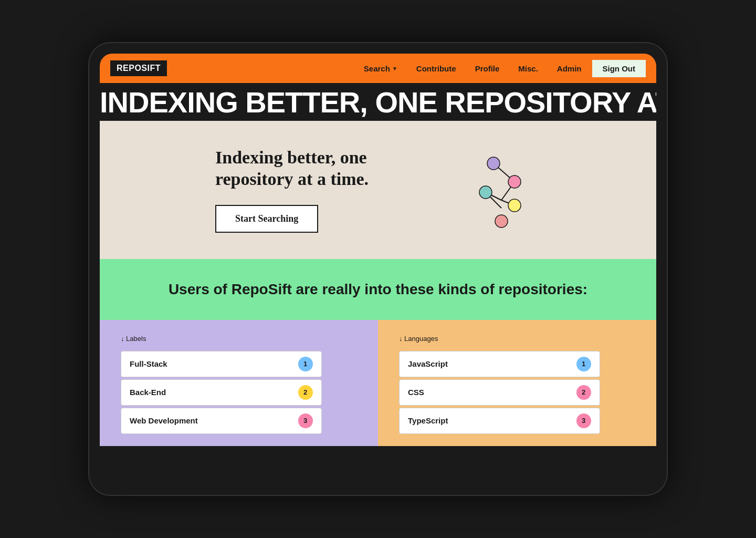  What do you see at coordinates (239, 338) in the screenshot?
I see `labels-header: ↓ Labels` at bounding box center [239, 338].